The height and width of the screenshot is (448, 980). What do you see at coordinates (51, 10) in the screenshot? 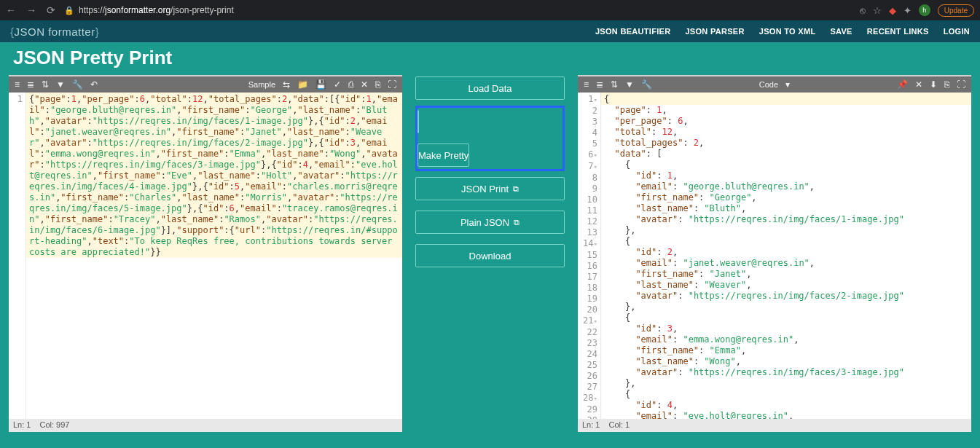
I see `reload-icon: ⟳` at bounding box center [51, 10].